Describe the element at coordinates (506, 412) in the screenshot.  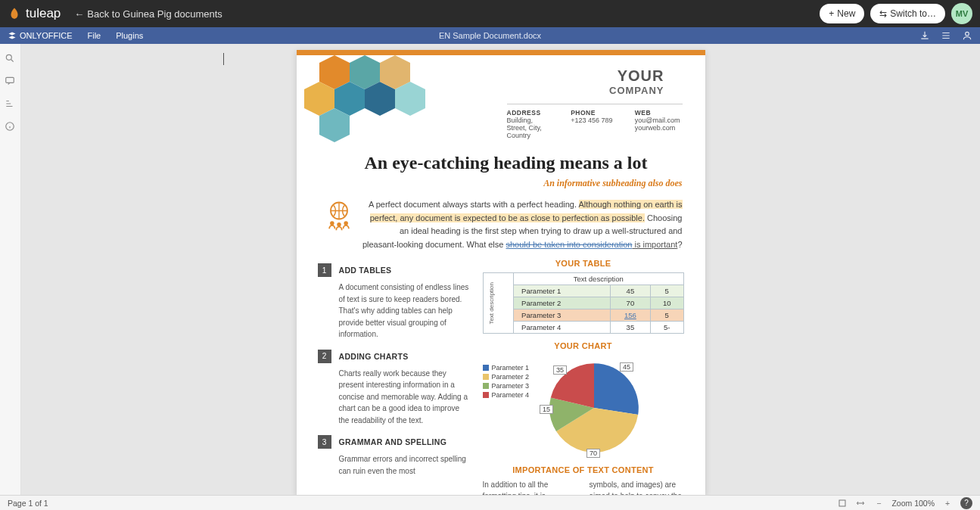
I see `chart-legend: Parameter 1 Parameter 2 Parameter 3 Para…` at that location.